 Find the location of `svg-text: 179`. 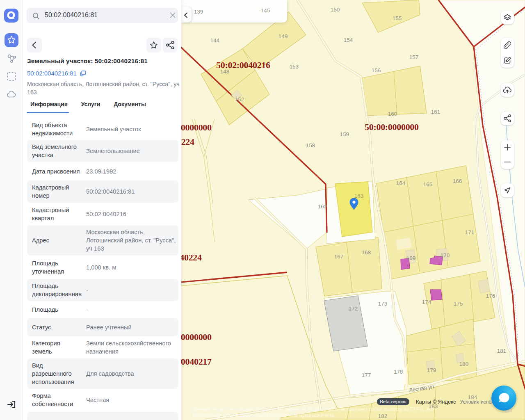

svg-text: 179 is located at coordinates (431, 370).